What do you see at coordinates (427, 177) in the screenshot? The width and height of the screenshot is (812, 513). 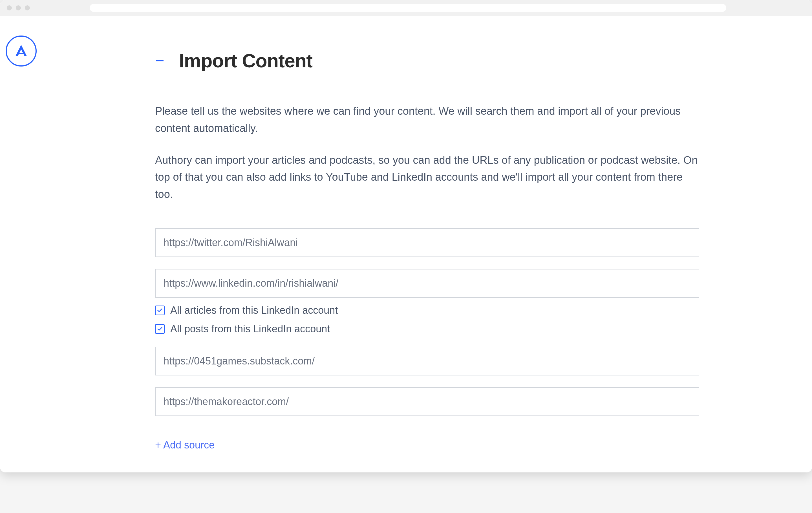 I see `description-paragraph-2: Authory can import your articles and pod…` at bounding box center [427, 177].